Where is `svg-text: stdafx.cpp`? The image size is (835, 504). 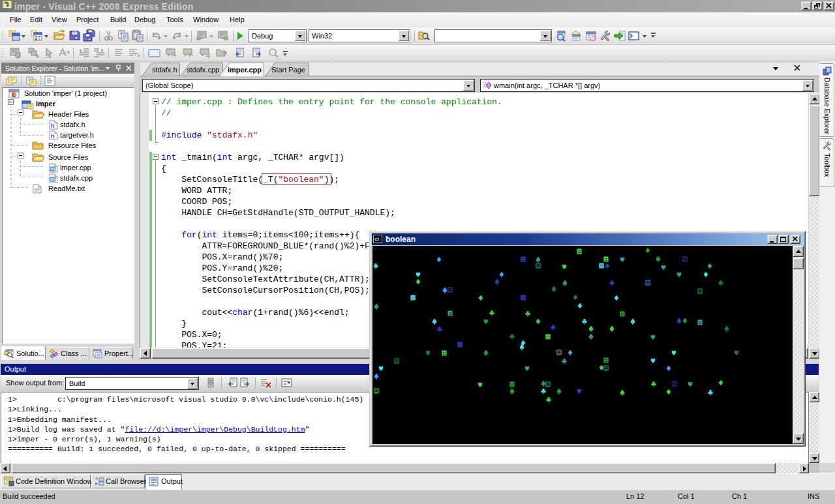
svg-text: stdafx.cpp is located at coordinates (203, 70).